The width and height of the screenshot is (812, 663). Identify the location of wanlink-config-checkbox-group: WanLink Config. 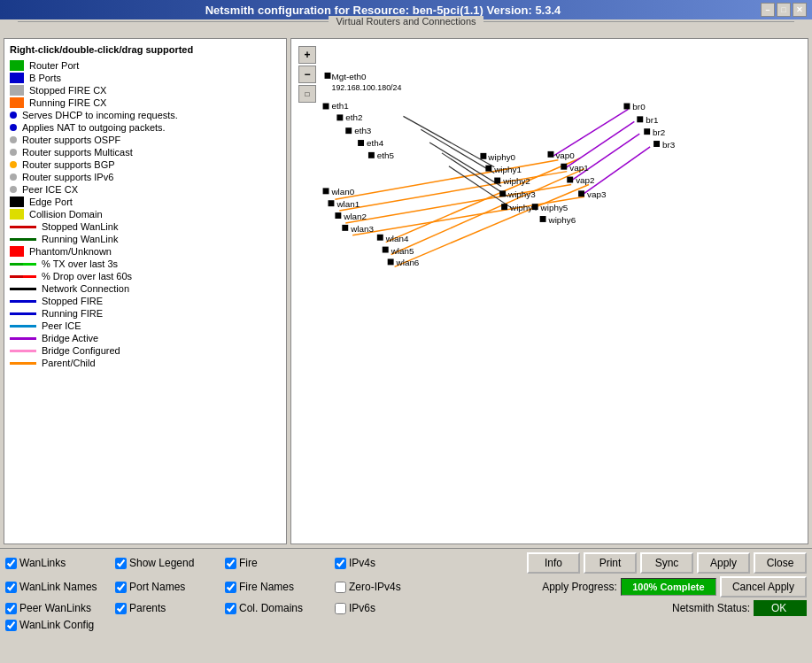
(58, 625).